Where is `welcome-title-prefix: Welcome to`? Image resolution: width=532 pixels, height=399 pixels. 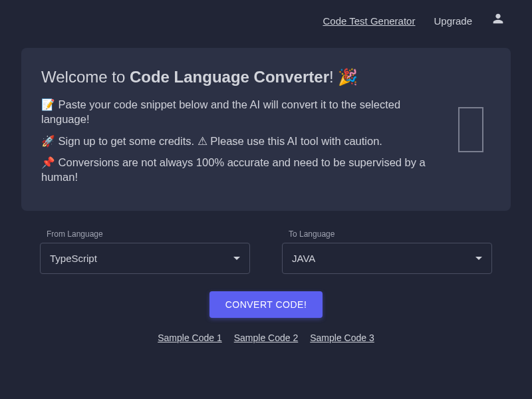
welcome-title-prefix: Welcome to is located at coordinates (85, 77).